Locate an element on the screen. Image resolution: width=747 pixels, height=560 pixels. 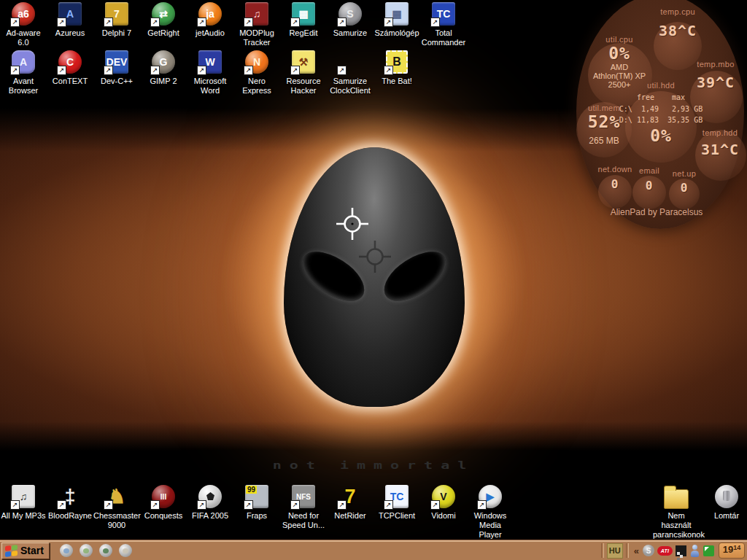
desktop-icon-row-top-2: A↗Avant BrowserC↗ConTEXTDEV↗Dev-C++G↗GIM… is located at coordinates (210, 73).